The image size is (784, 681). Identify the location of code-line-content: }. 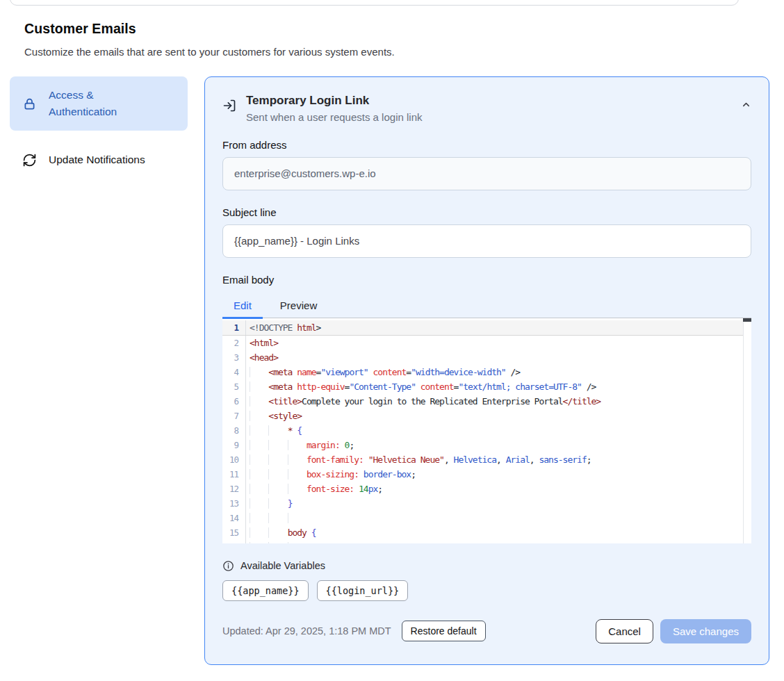
(269, 503).